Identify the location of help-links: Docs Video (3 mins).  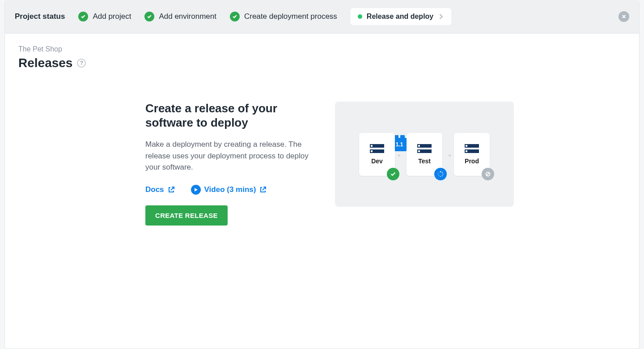
(233, 190).